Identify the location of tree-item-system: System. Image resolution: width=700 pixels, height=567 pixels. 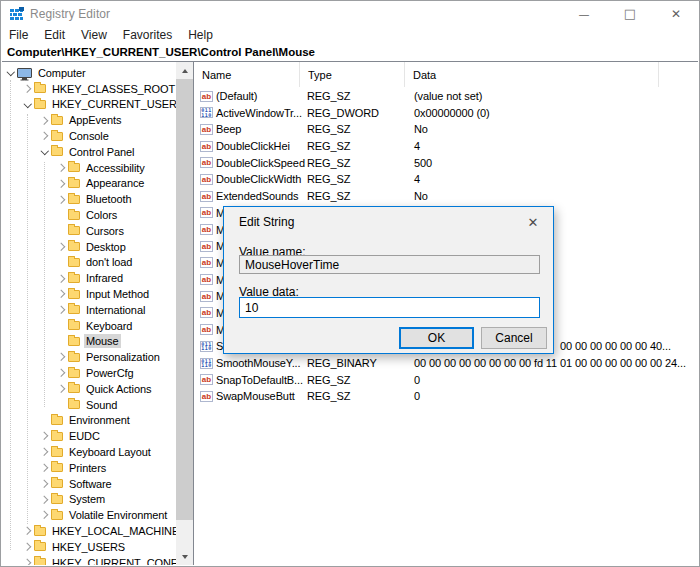
(89, 500).